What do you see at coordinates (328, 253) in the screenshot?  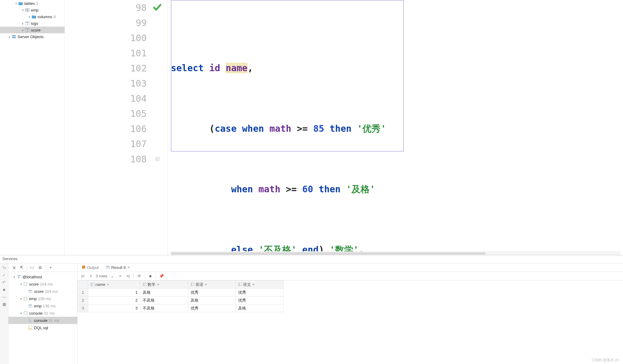 I see `scrollbar-thumb` at bounding box center [328, 253].